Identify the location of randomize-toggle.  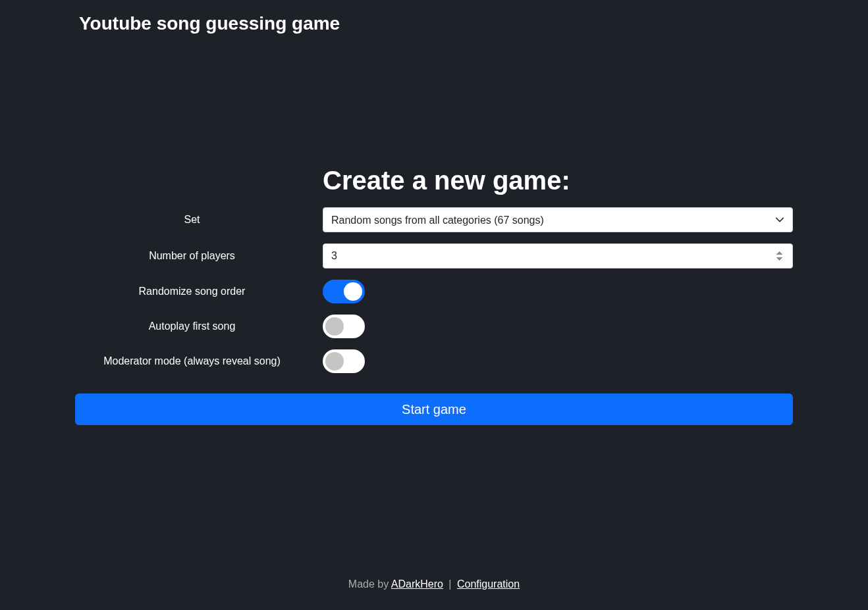
(344, 292).